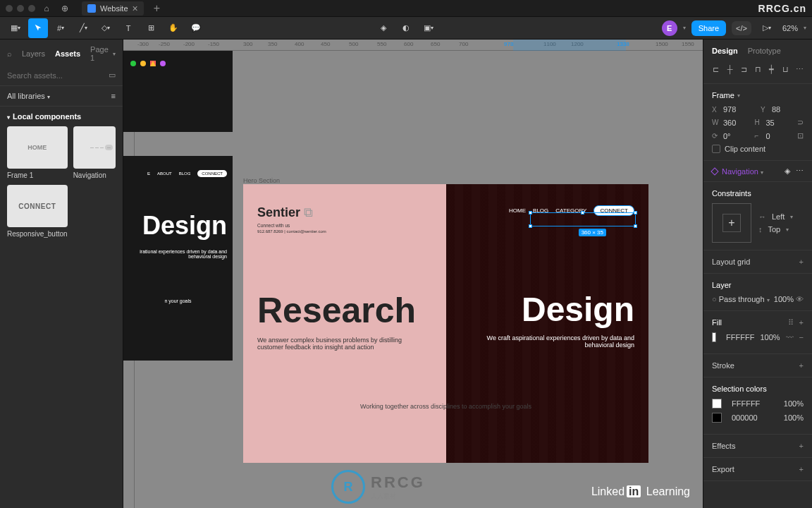 This screenshot has height=508, width=812. What do you see at coordinates (37, 152) in the screenshot?
I see `thumb-frame1: HOME Frame 1` at bounding box center [37, 152].